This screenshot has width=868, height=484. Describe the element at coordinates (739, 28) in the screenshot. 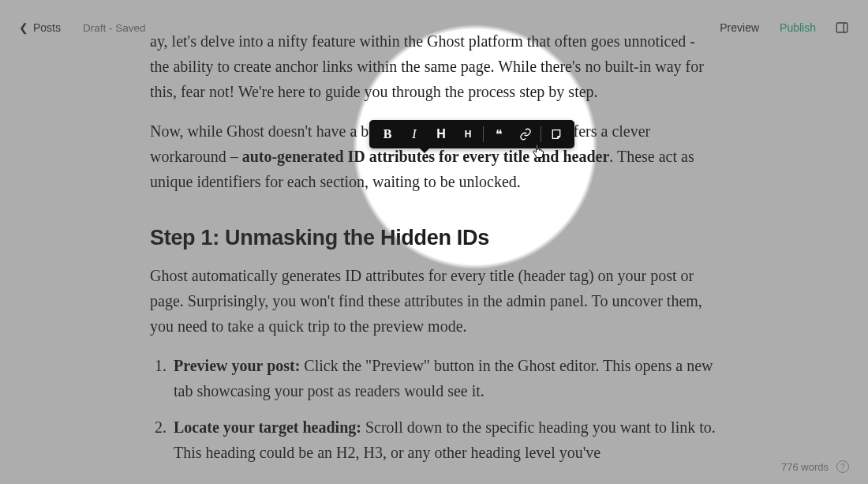

I see `preview-button: Preview` at that location.